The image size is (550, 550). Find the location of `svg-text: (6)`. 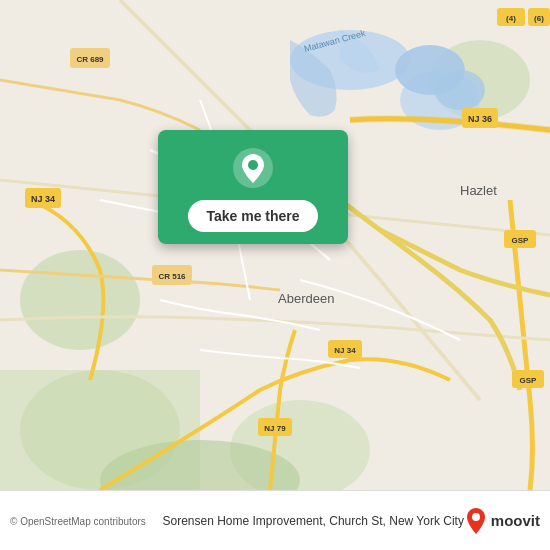

svg-text: (6) is located at coordinates (539, 18).